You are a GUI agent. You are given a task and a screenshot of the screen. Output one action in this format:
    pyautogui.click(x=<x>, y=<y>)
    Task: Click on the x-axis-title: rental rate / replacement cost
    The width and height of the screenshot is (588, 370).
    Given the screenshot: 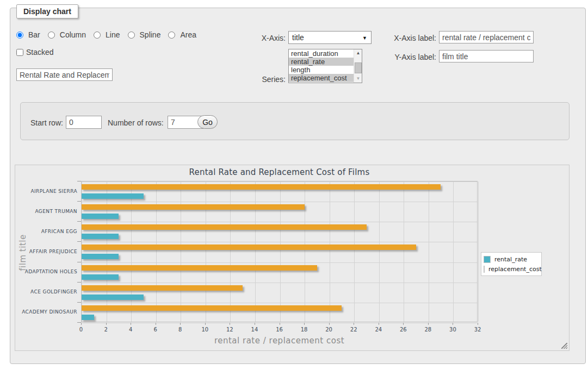 What is the action you would take?
    pyautogui.click(x=280, y=341)
    